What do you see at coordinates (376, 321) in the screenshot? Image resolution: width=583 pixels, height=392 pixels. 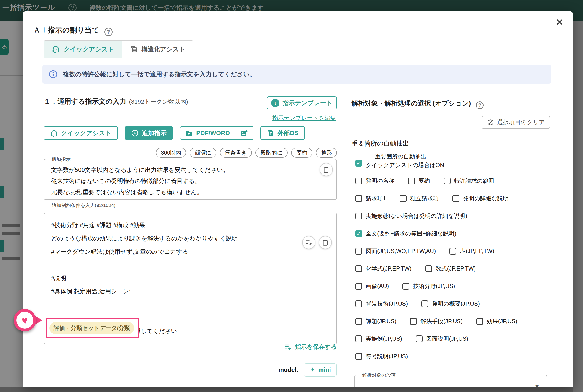 I see `checkbox-item: 課題(JP,US)` at bounding box center [376, 321].